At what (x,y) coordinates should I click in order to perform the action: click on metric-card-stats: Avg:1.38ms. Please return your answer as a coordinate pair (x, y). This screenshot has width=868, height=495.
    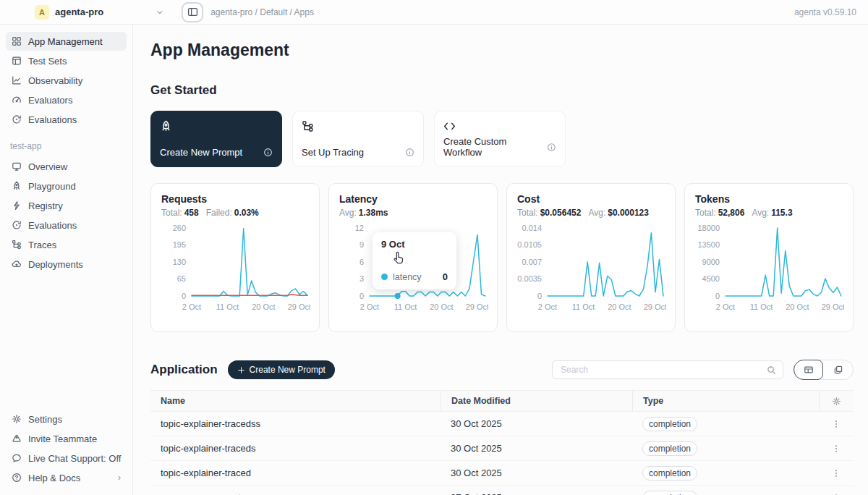
    Looking at the image, I should click on (413, 213).